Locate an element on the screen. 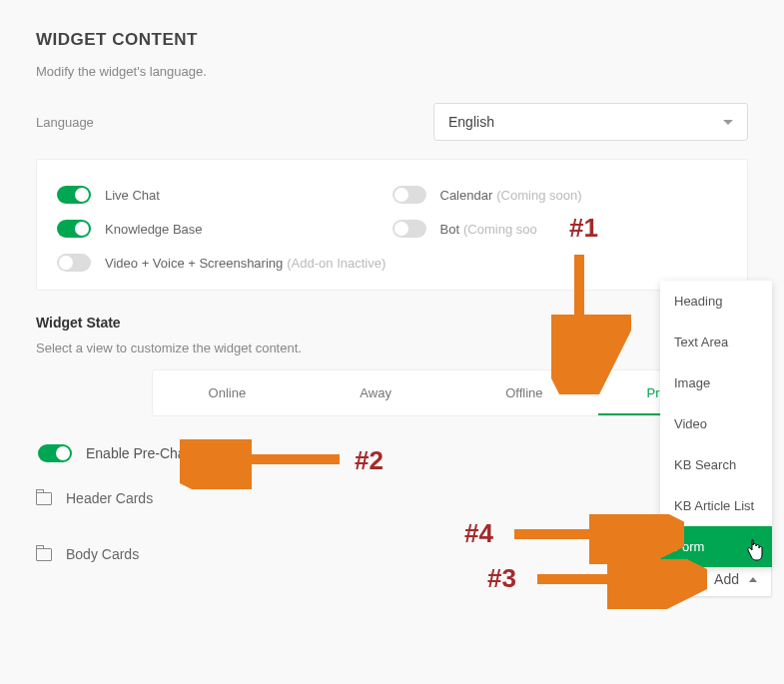 This screenshot has height=684, width=784. menu-item-kb-search: KB Search is located at coordinates (716, 465).